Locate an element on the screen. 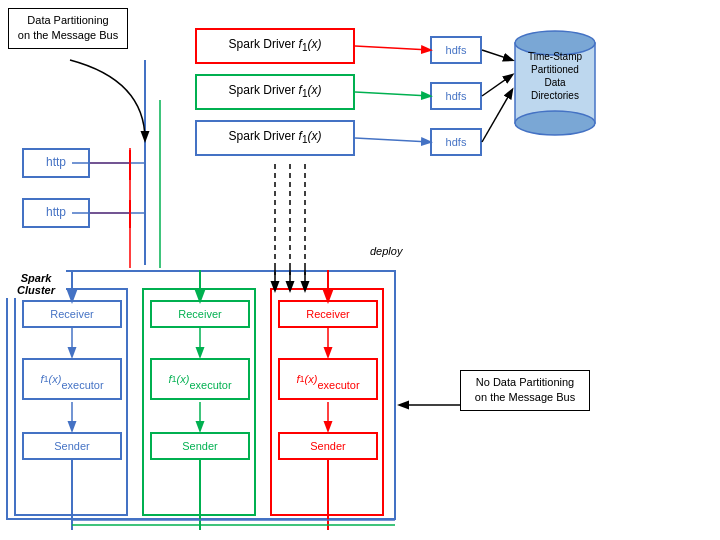 Image resolution: width=720 pixels, height=540 pixels. hdfs-1: hdfs is located at coordinates (456, 50).